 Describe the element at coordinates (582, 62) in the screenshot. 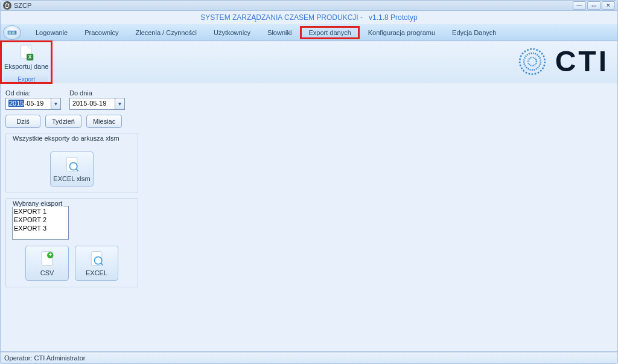

I see `cti-text: CTI` at that location.